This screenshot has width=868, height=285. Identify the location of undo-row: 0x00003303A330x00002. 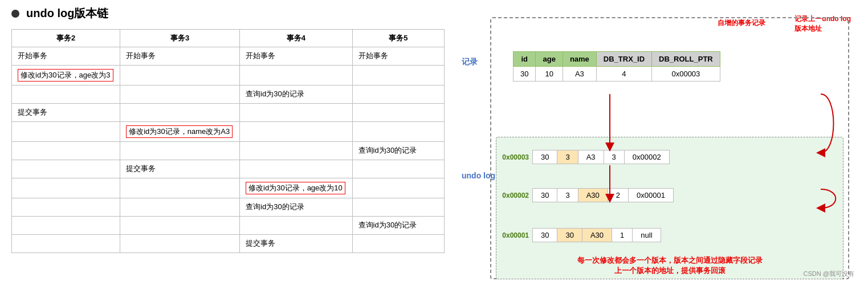
(664, 157).